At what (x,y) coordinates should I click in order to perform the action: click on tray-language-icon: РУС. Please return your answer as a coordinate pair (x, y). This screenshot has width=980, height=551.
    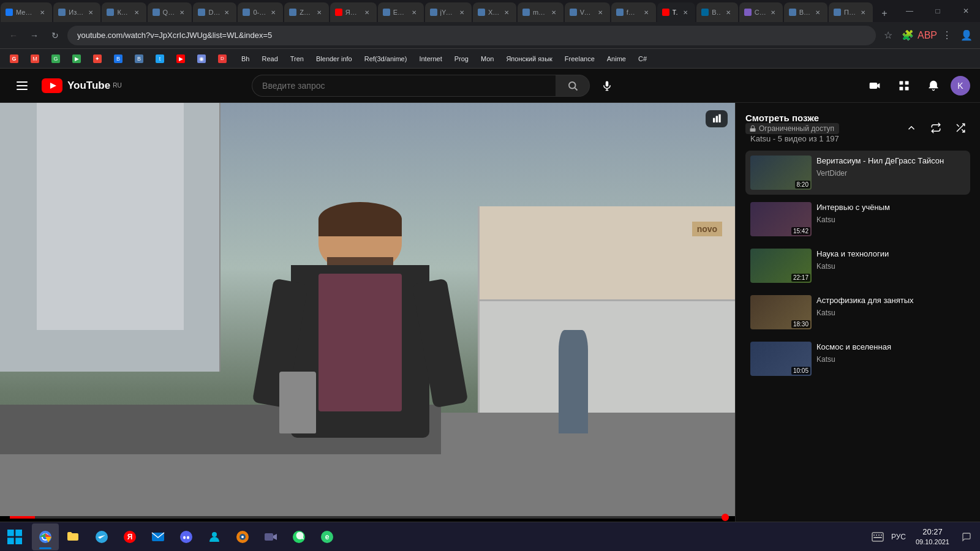
    Looking at the image, I should click on (899, 537).